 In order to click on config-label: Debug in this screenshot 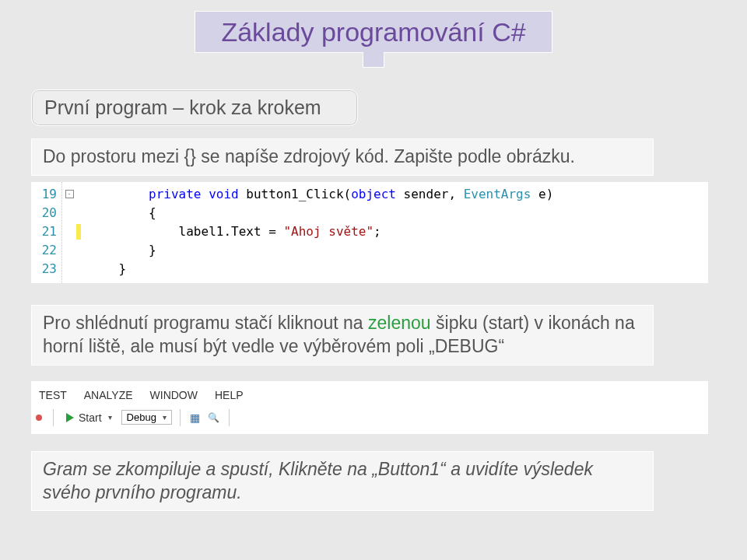, I will do `click(142, 417)`.